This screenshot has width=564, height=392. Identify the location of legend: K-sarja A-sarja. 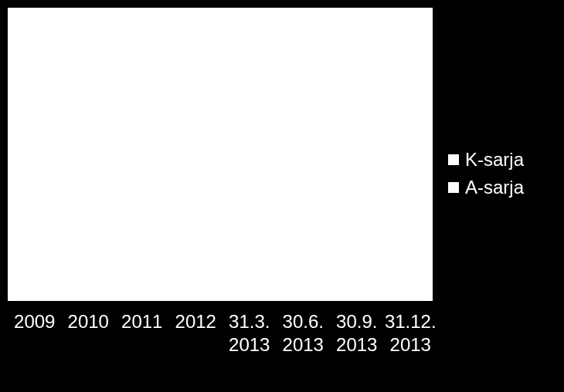
(486, 174).